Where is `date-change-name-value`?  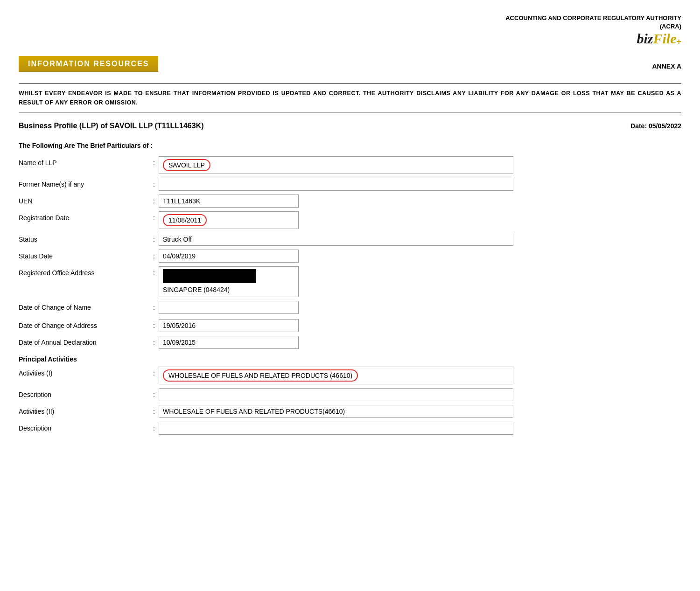
date-change-name-value is located at coordinates (229, 307).